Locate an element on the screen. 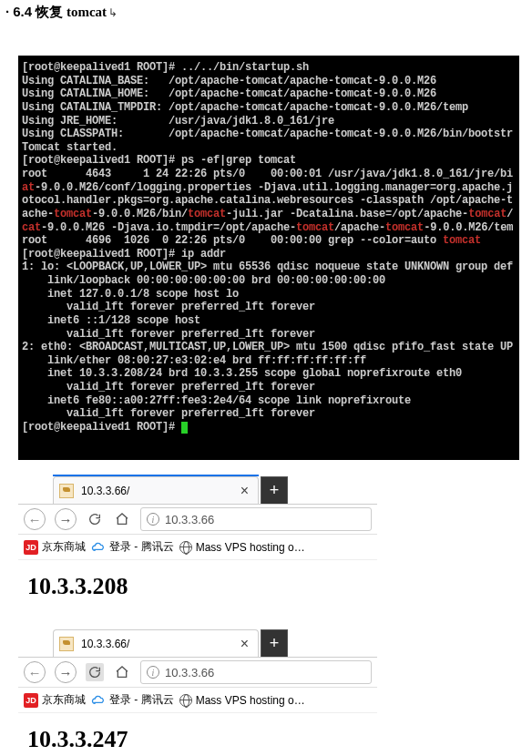  browser-window-2: 10.3.3.66/ × + ← → i 10.3.3.66 JD 京东商城 登… is located at coordinates (198, 692).